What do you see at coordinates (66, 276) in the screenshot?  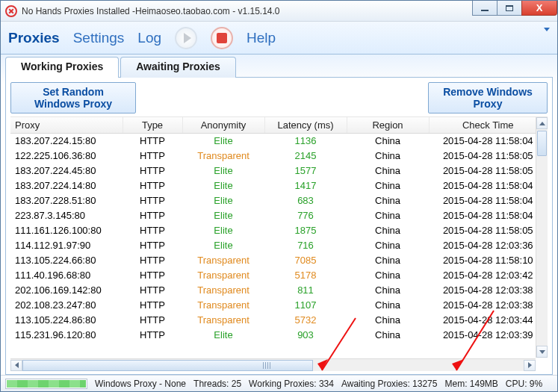 I see `cell-proxy: 111.40.196.68:80` at bounding box center [66, 276].